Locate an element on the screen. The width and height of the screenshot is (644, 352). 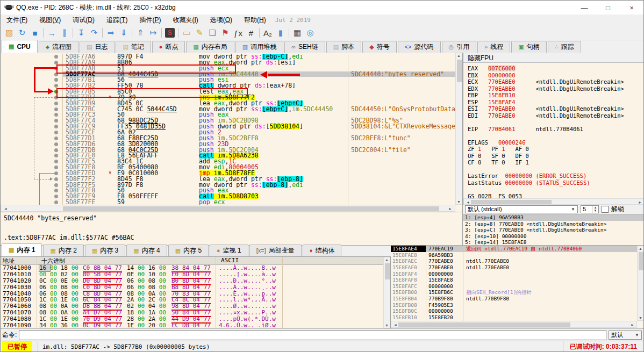
tab-trace: ∴跟踪 is located at coordinates (564, 47).